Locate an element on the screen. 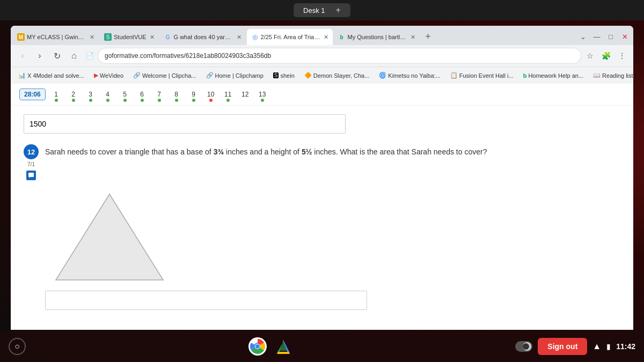 The width and height of the screenshot is (644, 362). bookmark-wevideo-label: WeVideo is located at coordinates (112, 76).